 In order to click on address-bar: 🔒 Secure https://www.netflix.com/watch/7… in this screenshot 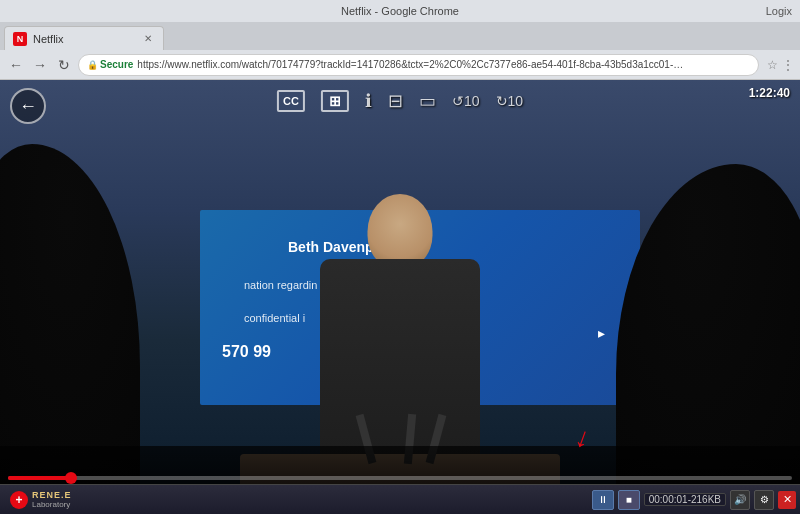, I will do `click(418, 65)`.